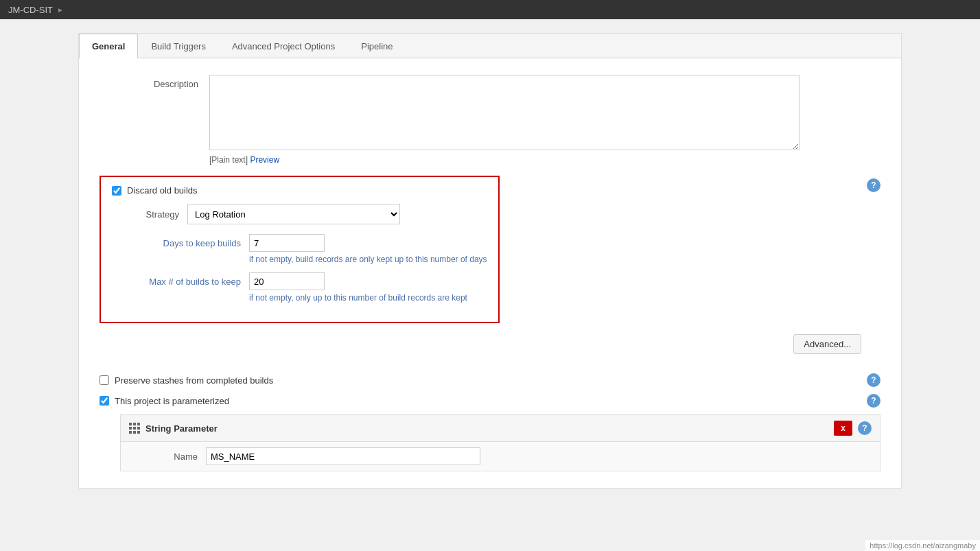 The image size is (980, 551). I want to click on string-param-label: String Parameter, so click(181, 428).